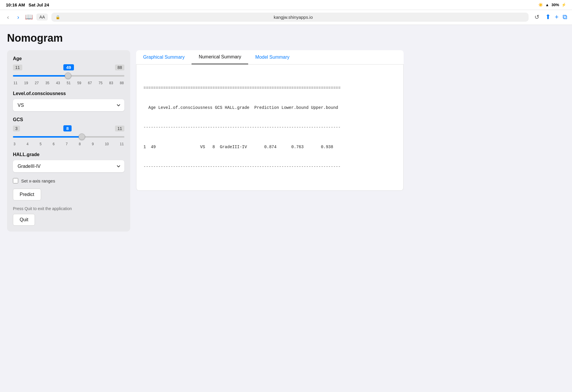 This screenshot has height=392, width=572. What do you see at coordinates (16, 129) in the screenshot?
I see `gcs-min-display: 3` at bounding box center [16, 129].